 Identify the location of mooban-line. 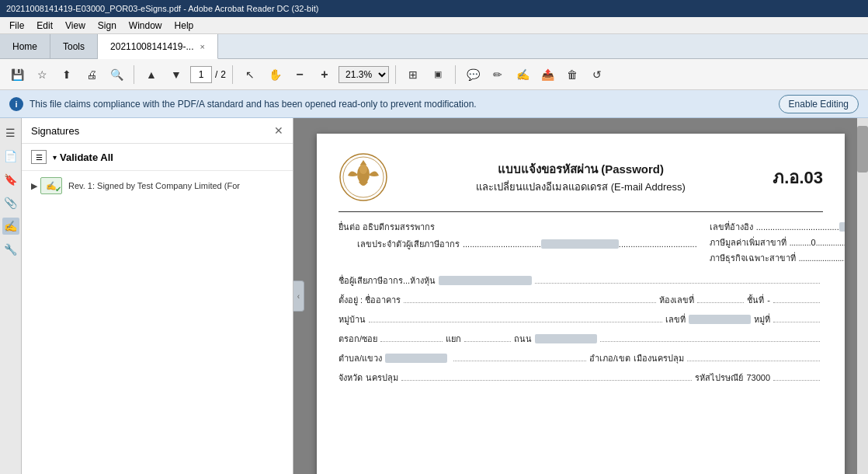
(516, 317).